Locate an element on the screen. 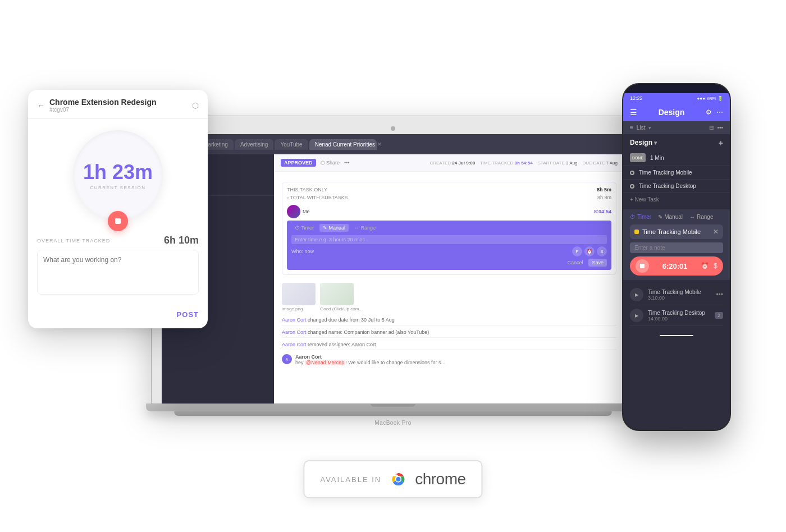 This screenshot has width=786, height=532. section-add-icon: + is located at coordinates (721, 143).